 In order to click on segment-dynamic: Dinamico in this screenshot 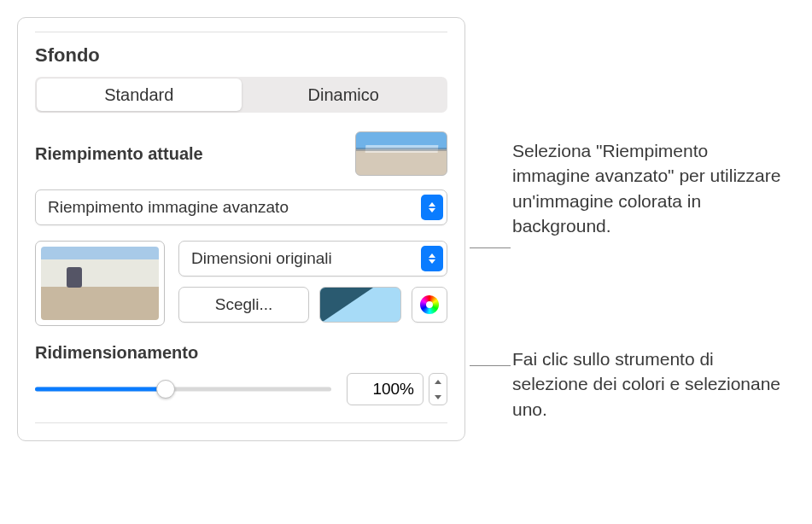, I will do `click(344, 95)`.